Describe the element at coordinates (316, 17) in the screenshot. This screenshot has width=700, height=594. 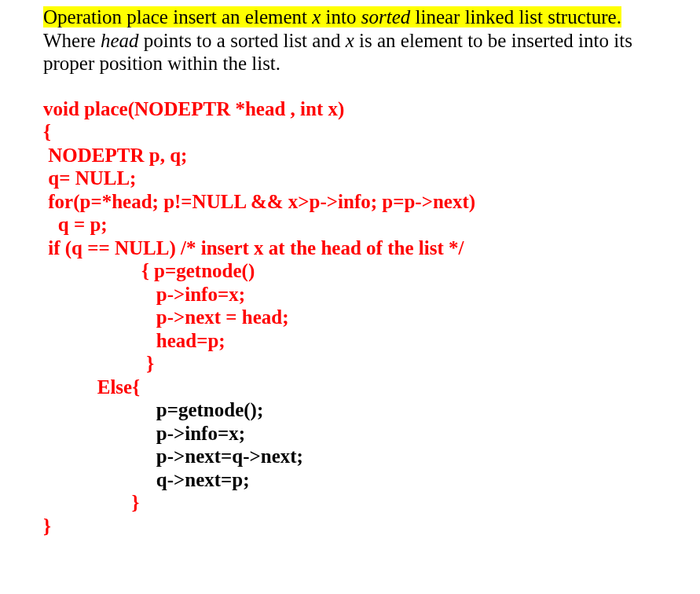
I see `hl-var-x: x` at that location.